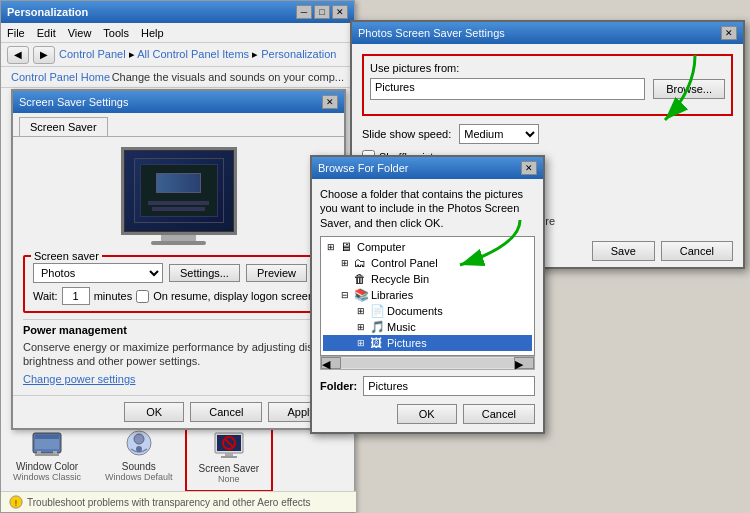 The image size is (750, 513). What do you see at coordinates (304, 12) in the screenshot?
I see `minimize-button: ─` at bounding box center [304, 12].